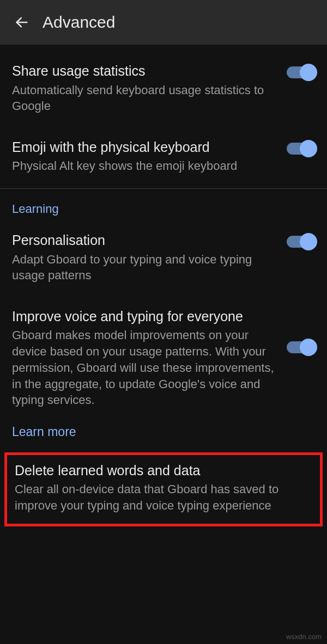  I want to click on setting-title: Delete learned words and data, so click(164, 470).